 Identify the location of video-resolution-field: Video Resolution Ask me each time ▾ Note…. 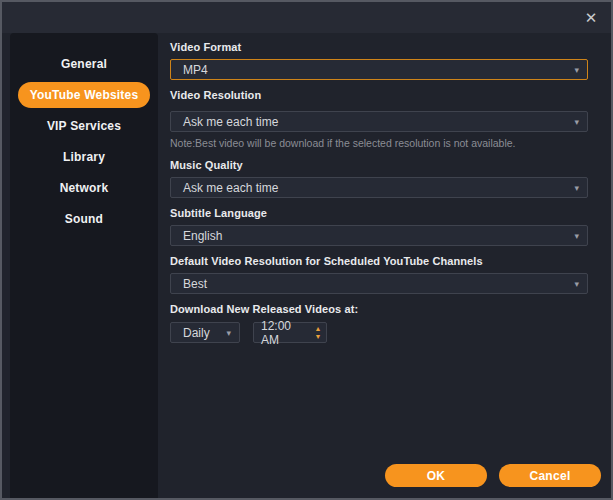
(379, 119).